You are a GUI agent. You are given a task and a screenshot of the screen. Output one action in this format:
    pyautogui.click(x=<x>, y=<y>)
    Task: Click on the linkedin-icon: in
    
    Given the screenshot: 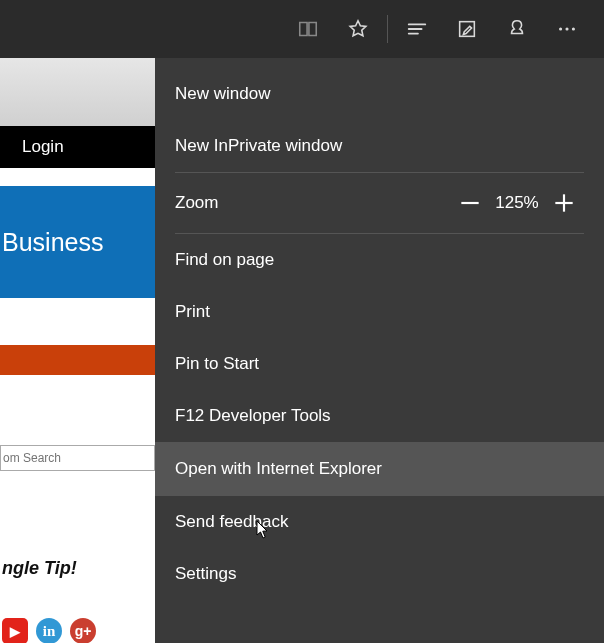 What is the action you would take?
    pyautogui.click(x=49, y=630)
    